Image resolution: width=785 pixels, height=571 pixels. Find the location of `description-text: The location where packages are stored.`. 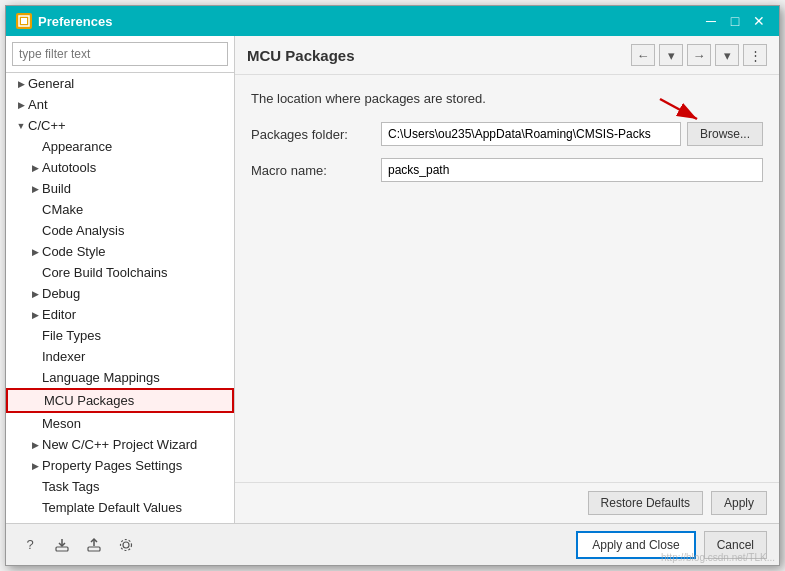

description-text: The location where packages are stored. is located at coordinates (507, 98).